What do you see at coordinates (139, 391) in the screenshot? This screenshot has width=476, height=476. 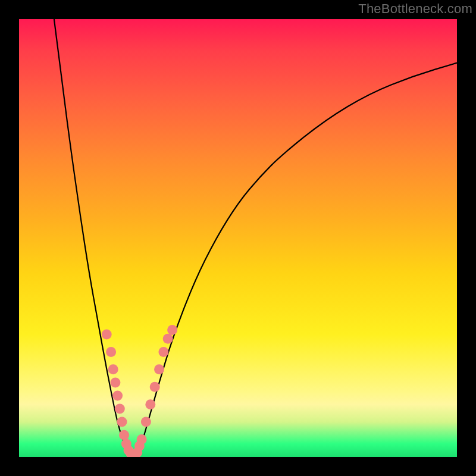 I see `marker-group` at bounding box center [139, 391].